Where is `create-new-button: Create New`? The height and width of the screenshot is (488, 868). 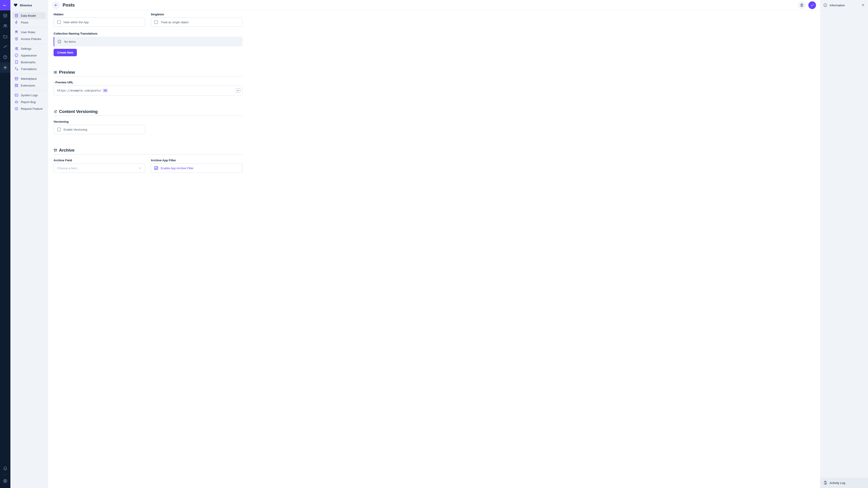
create-new-button: Create New is located at coordinates (65, 53).